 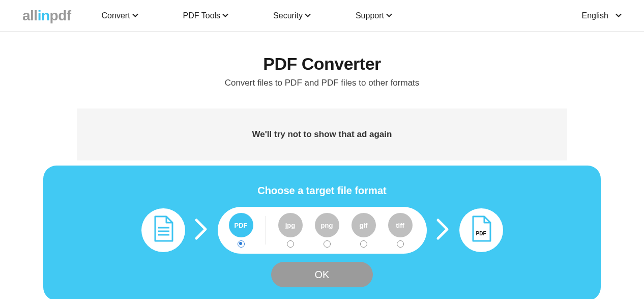 I want to click on pdf-file-label: PDF, so click(x=481, y=233).